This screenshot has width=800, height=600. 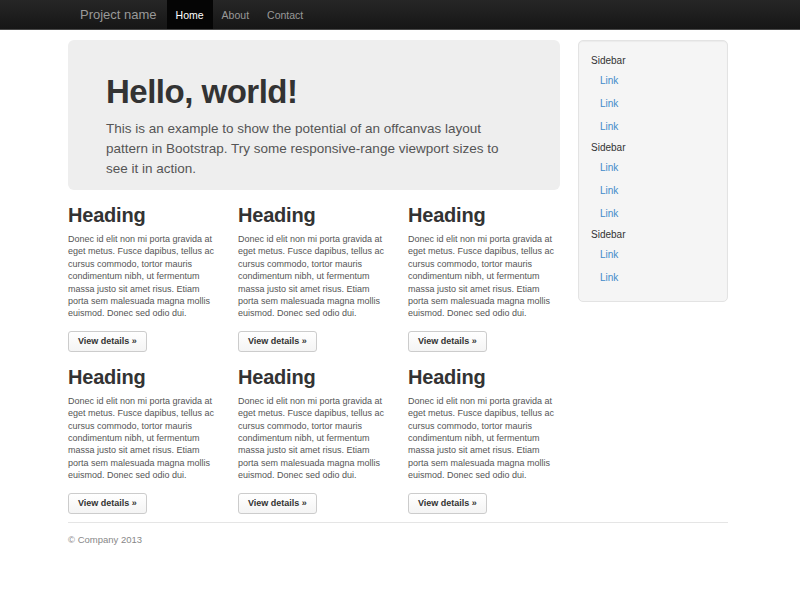 I want to click on card-1-1: HeadingDonec id elit non mi porta gravid…, so click(x=144, y=271).